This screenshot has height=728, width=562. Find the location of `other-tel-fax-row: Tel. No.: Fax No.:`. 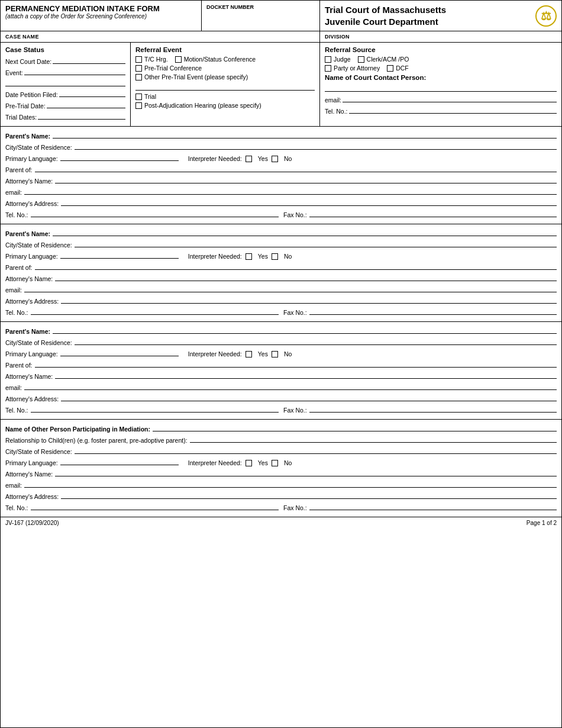

other-tel-fax-row: Tel. No.: Fax No.: is located at coordinates (281, 507).